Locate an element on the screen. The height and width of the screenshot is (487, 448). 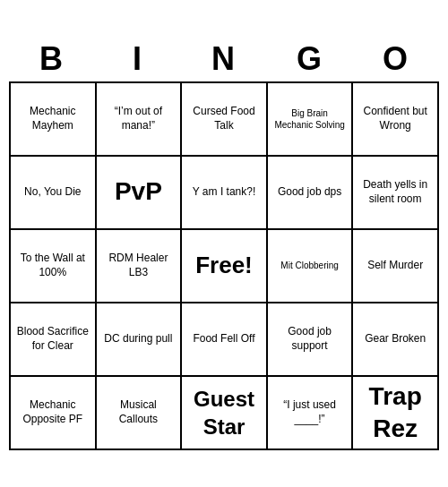
bingo-cell: “I’m out of mana!” is located at coordinates (140, 120).